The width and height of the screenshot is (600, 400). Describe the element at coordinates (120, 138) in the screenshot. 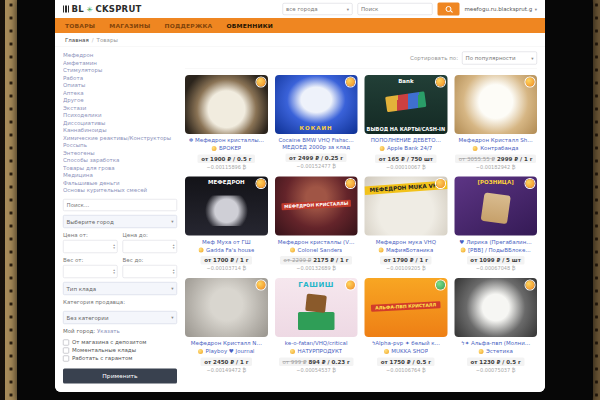

I see `sidebar-category-link: Химические реактивы/Конструкторы` at that location.